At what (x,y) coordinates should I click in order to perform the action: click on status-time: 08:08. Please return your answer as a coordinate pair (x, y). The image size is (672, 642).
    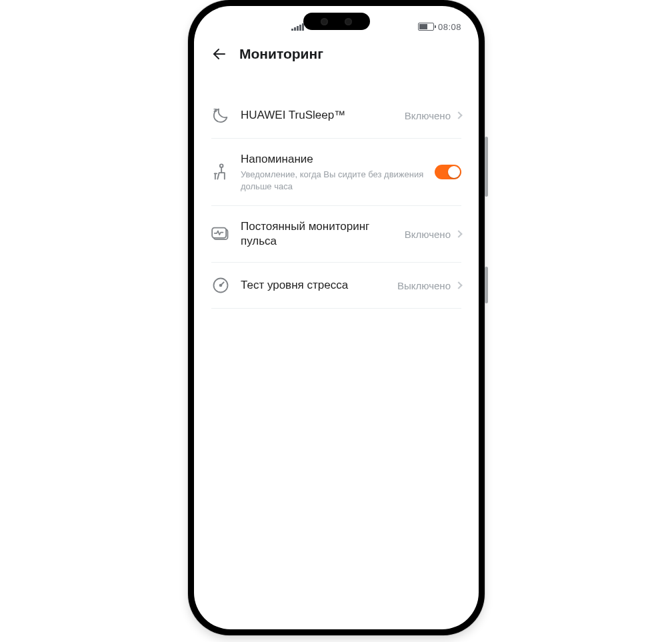
    Looking at the image, I should click on (449, 27).